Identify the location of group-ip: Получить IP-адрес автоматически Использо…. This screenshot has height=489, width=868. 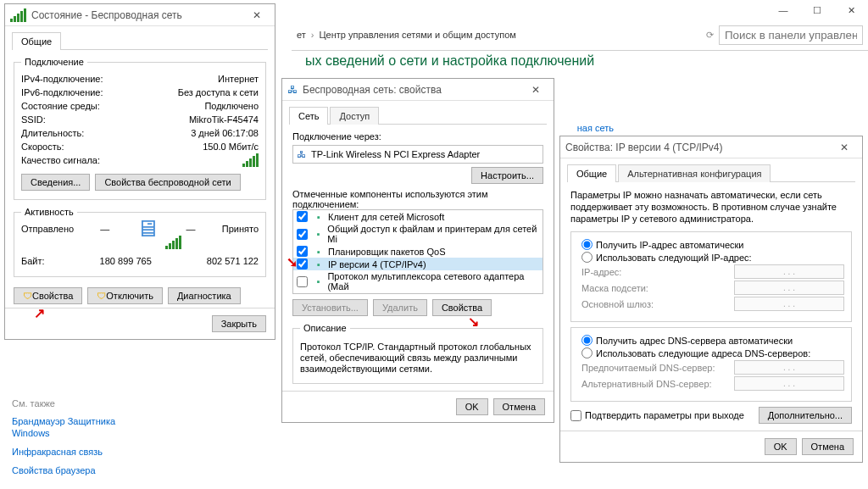
(711, 276).